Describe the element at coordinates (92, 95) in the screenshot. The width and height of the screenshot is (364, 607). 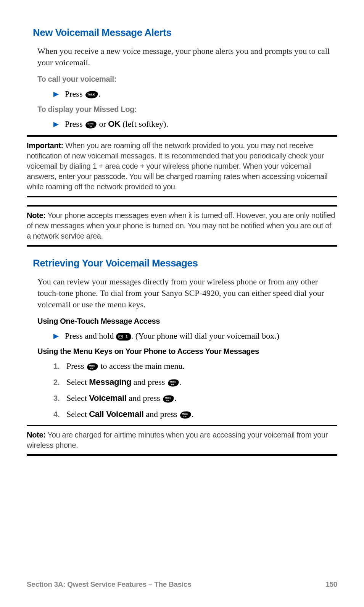
I see `talk-key-icon: TALK` at that location.